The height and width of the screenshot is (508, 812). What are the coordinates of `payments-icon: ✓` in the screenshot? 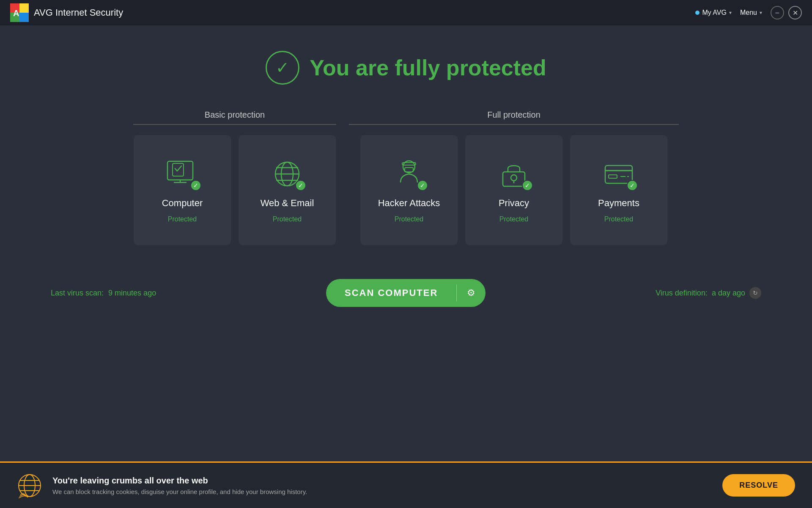 It's located at (619, 174).